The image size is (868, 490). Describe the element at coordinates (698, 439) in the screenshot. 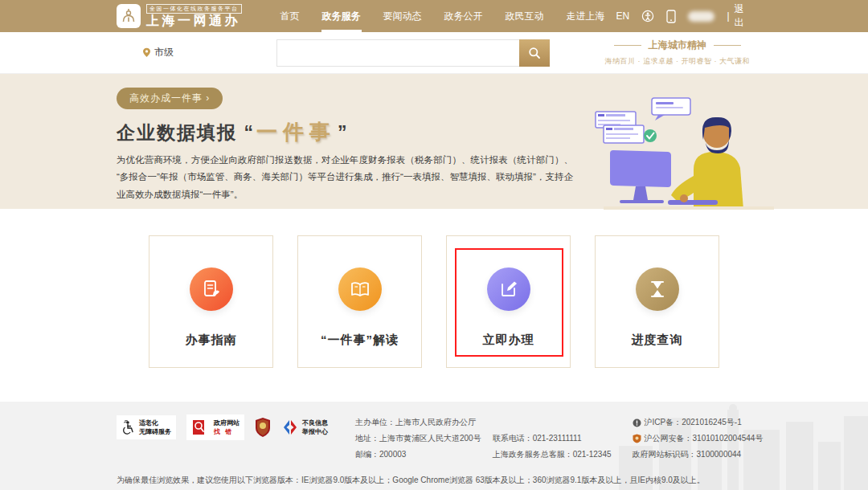

I see `footer-registration-info: 沪ICP备：2021016245号-1 沪公网安备：31010102004544…` at that location.